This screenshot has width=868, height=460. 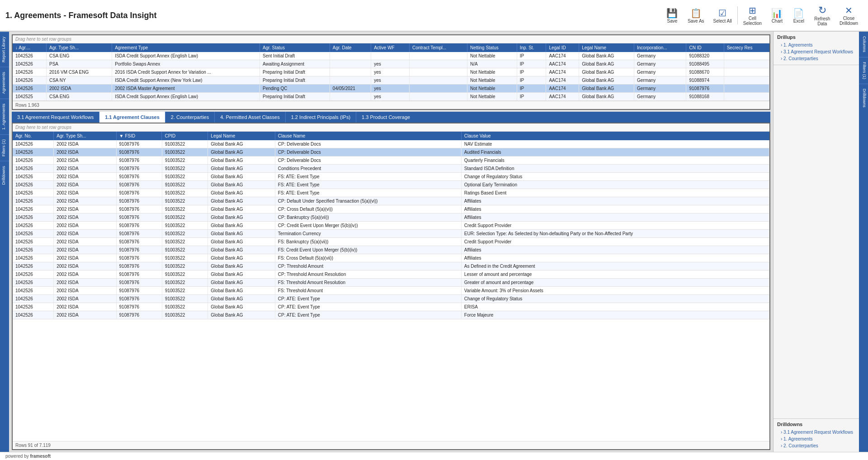 I want to click on table-row: 1042526PSAPortfolio Swaps AnnexAwaiting …, so click(x=391, y=64).